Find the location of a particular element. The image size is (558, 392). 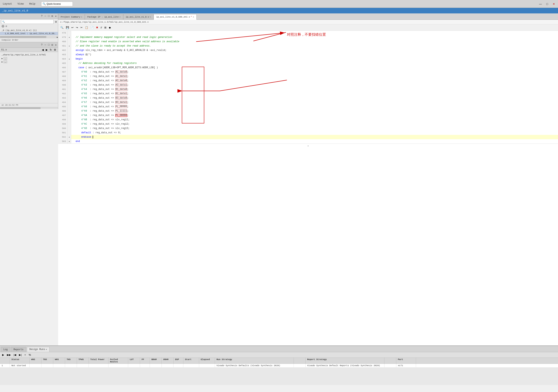

search-btn: 🔍 is located at coordinates (62, 28).